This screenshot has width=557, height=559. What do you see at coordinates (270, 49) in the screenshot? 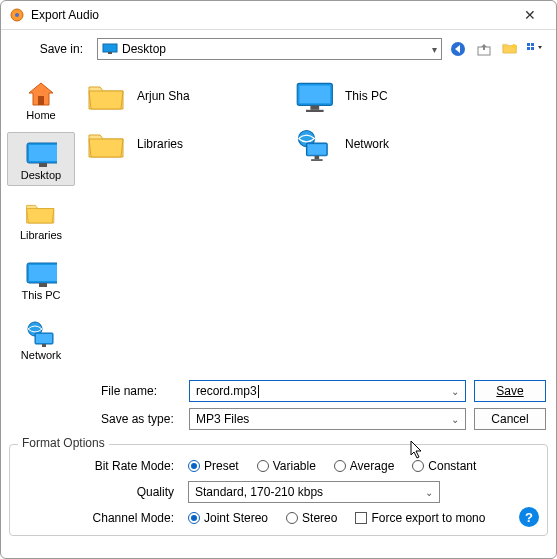
I see `save-in-combo: Desktop ▾` at bounding box center [270, 49].